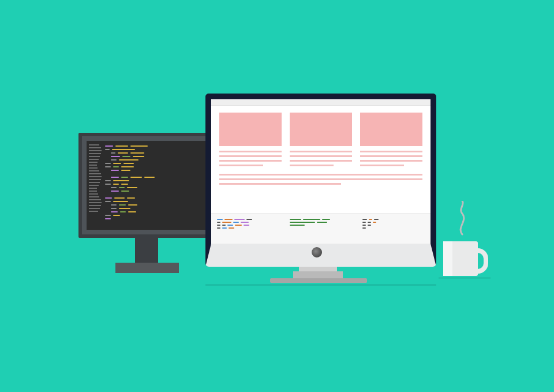  What do you see at coordinates (319, 281) in the screenshot?
I see `design-monitor-stand-base` at bounding box center [319, 281].